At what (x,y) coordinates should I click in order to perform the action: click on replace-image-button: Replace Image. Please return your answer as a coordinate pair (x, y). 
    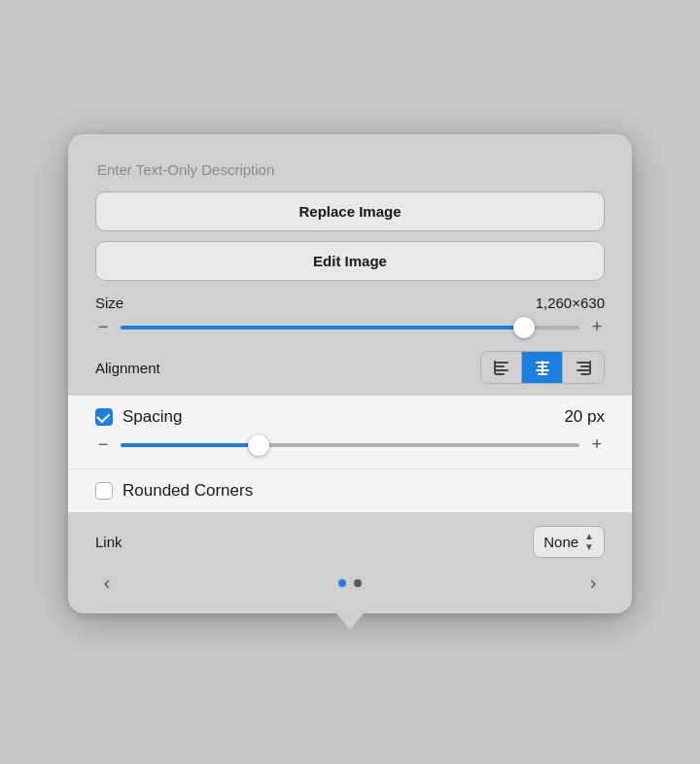
    Looking at the image, I should click on (350, 212).